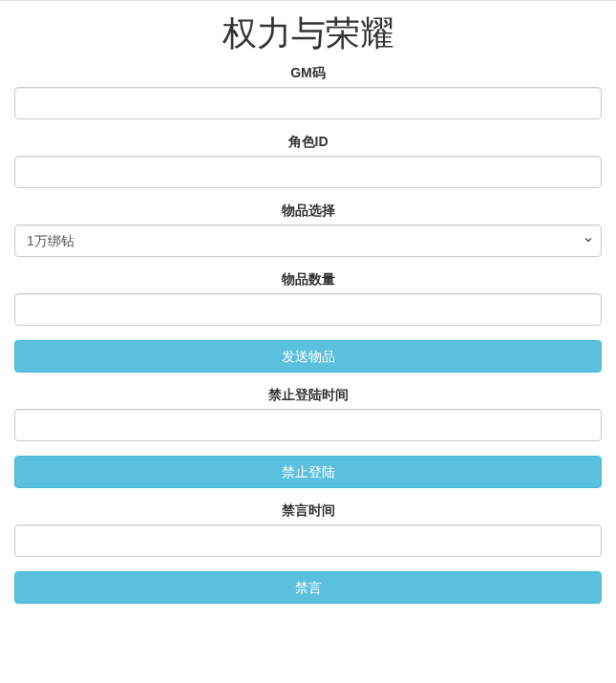 The width and height of the screenshot is (616, 683). Describe the element at coordinates (308, 309) in the screenshot. I see `item-count-input` at that location.